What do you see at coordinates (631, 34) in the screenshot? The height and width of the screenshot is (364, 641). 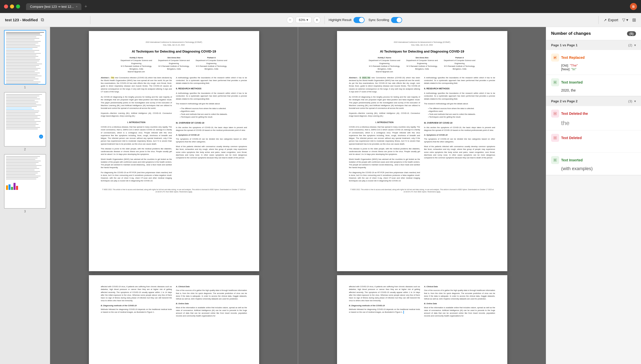 I see `changes-badge: (5)` at bounding box center [631, 34].